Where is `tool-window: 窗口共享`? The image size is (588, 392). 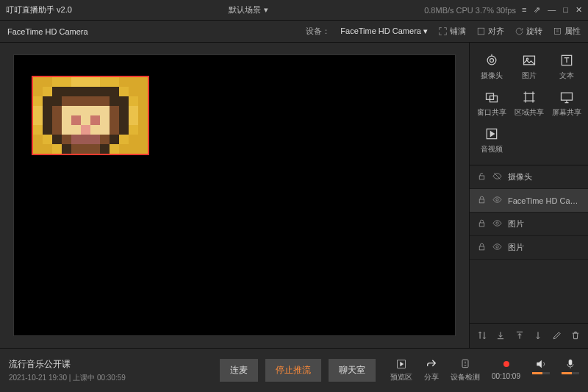 tool-window: 窗口共享 is located at coordinates (491, 104).